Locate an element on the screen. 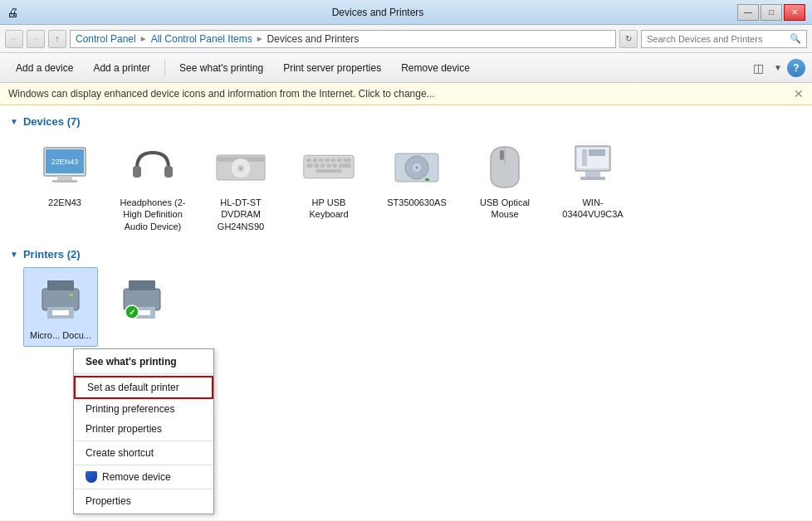  breadcrumb-all-items: All Control Panel Items is located at coordinates (202, 39).